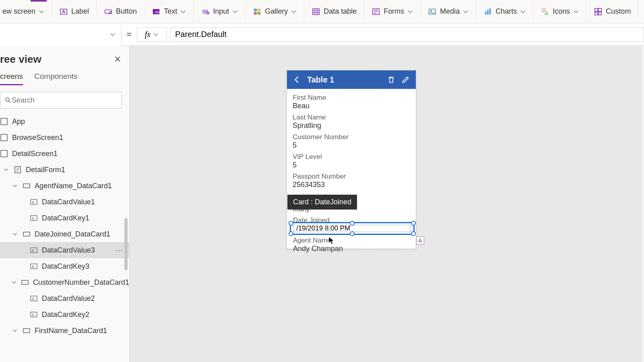 This screenshot has height=362, width=644. I want to click on field-value: Spratling, so click(351, 125).